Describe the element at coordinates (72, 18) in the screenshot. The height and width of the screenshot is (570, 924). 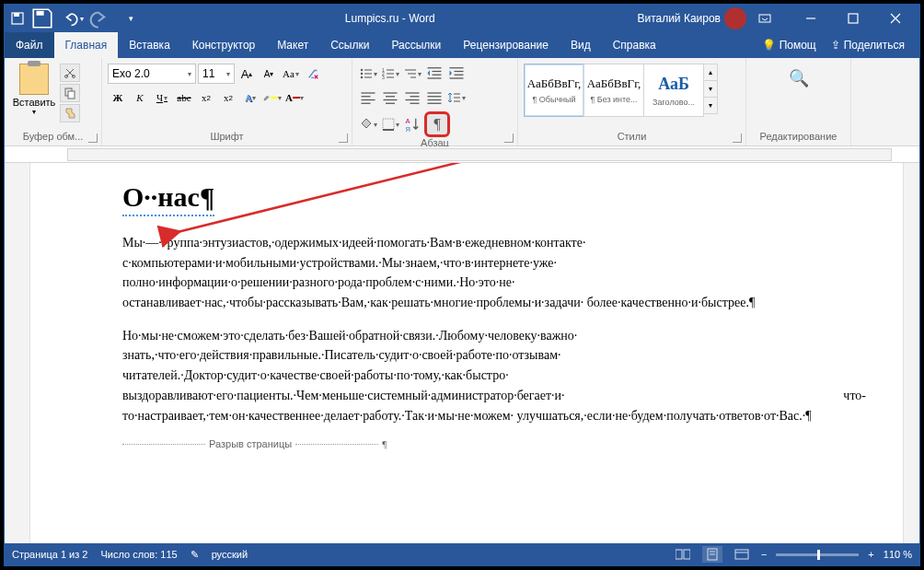
I see `undo-icon: ▾` at that location.